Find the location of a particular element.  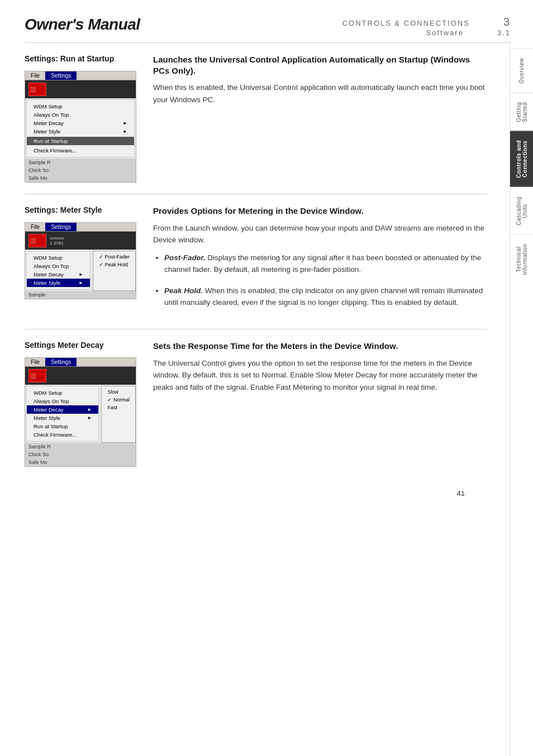

mockup-menu-file: File is located at coordinates (35, 76).